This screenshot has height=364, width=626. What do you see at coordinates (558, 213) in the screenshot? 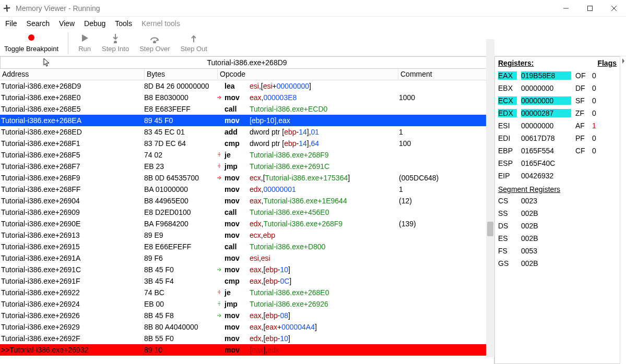
I see `segment-ss: SS002B` at bounding box center [558, 213].